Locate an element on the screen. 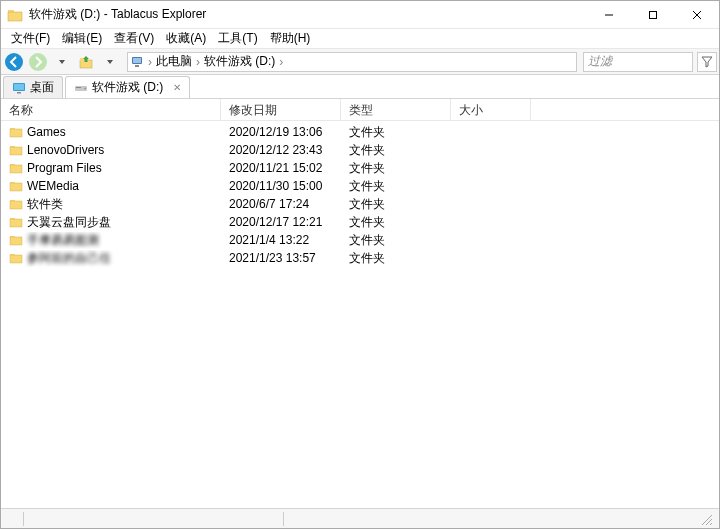 The height and width of the screenshot is (529, 720). filter-input: 过滤 is located at coordinates (638, 62).